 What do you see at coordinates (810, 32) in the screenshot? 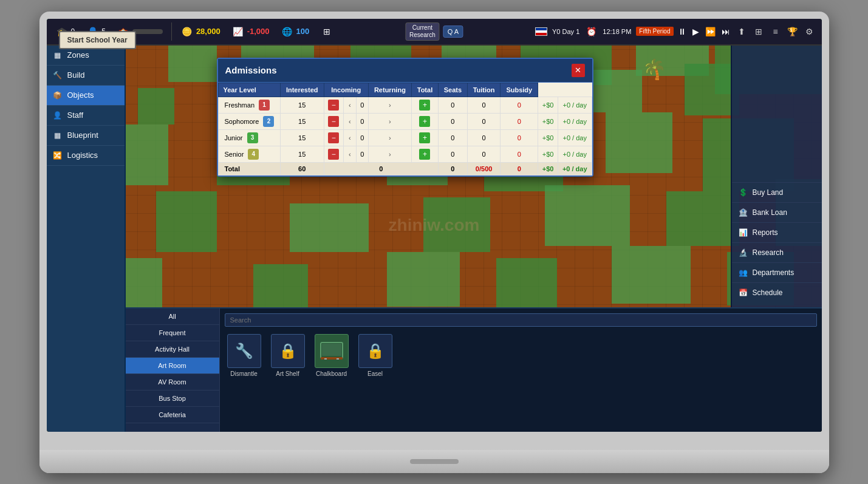
I see `settings-icon: ⚙` at bounding box center [810, 32].